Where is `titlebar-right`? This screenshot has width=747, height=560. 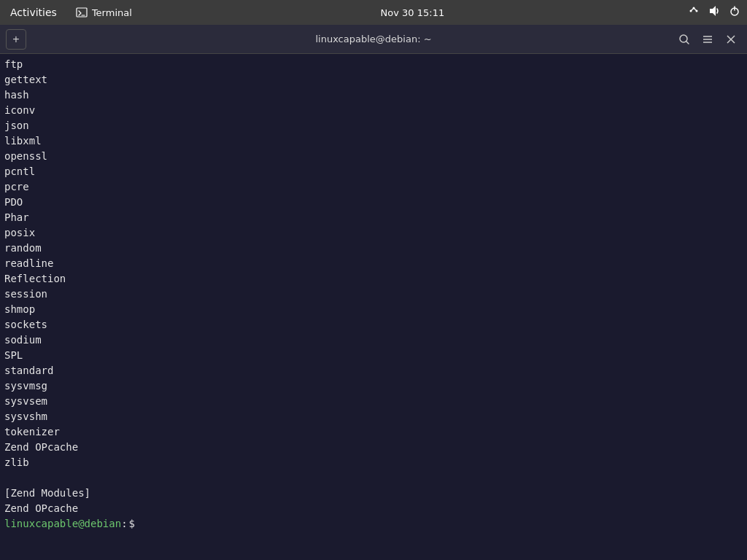
titlebar-right is located at coordinates (708, 39).